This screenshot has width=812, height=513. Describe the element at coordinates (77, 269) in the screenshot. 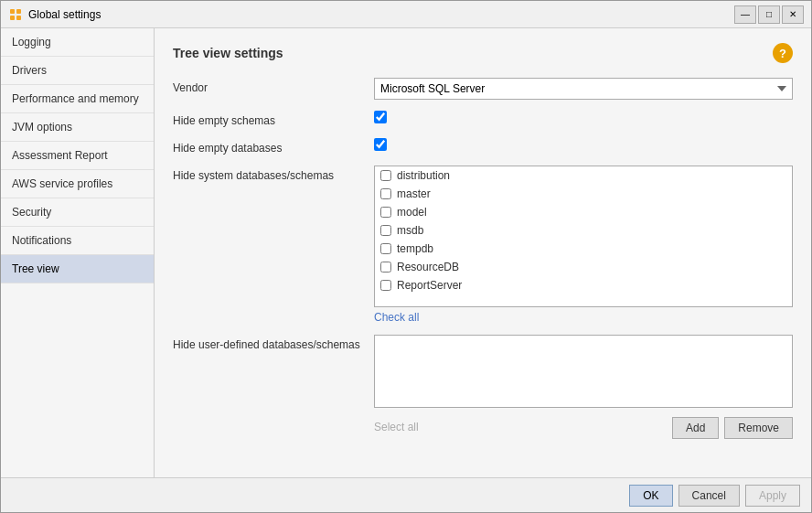

I see `sidebar-item-treeview: Tree view` at that location.